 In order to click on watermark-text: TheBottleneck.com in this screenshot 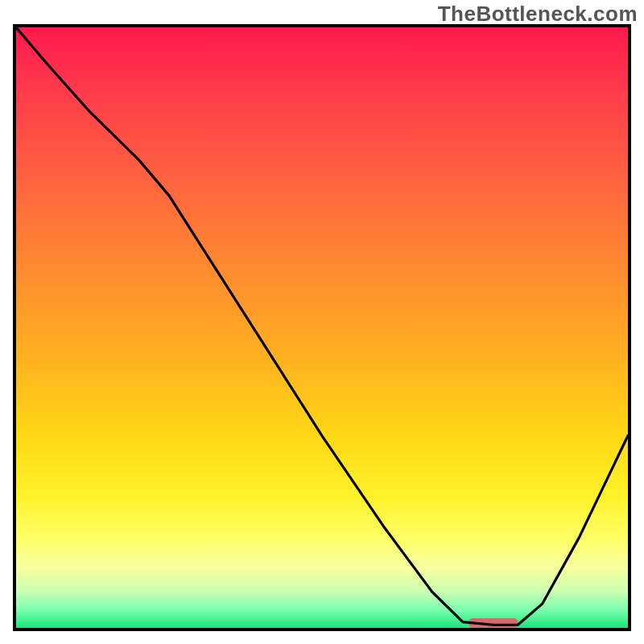, I will do `click(538, 14)`.